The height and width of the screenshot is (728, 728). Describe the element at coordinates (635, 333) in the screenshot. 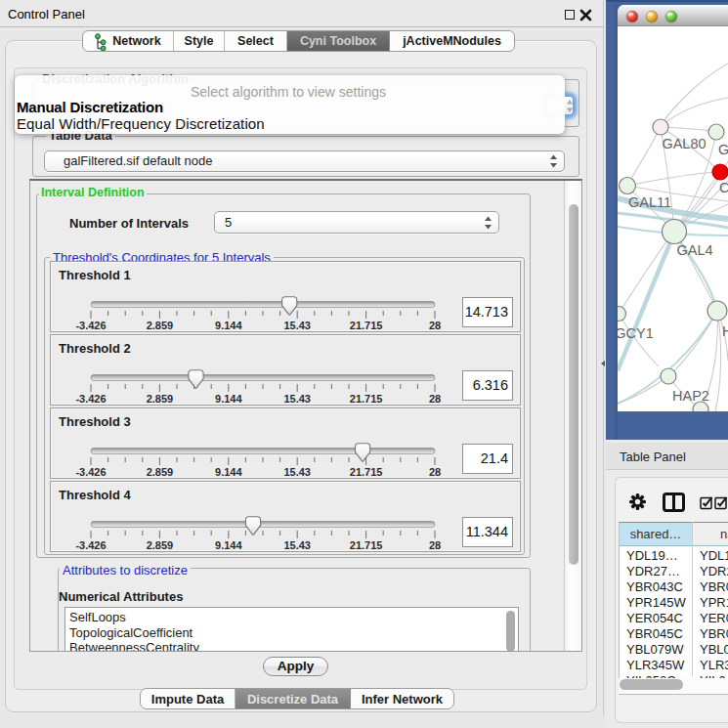

I see `svg-text: GCY1` at that location.